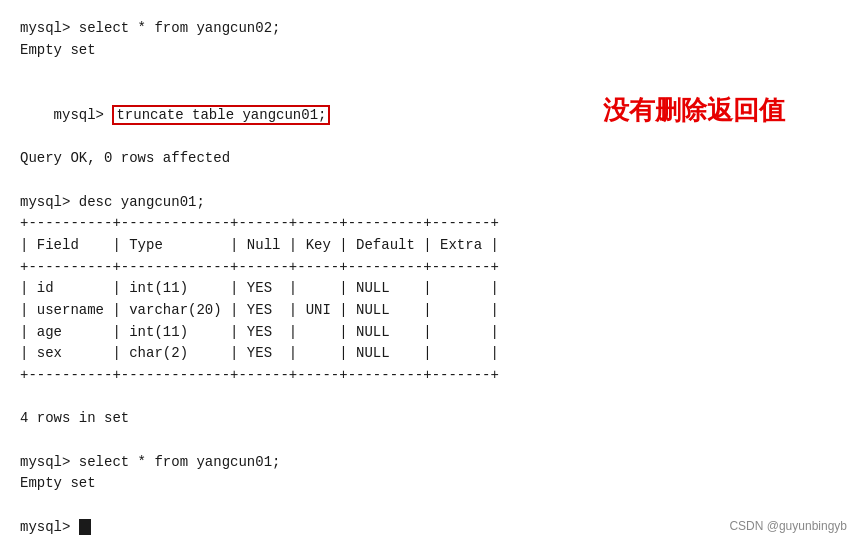 The width and height of the screenshot is (865, 546). I want to click on watermark: CSDN @guyunbingyb, so click(788, 526).